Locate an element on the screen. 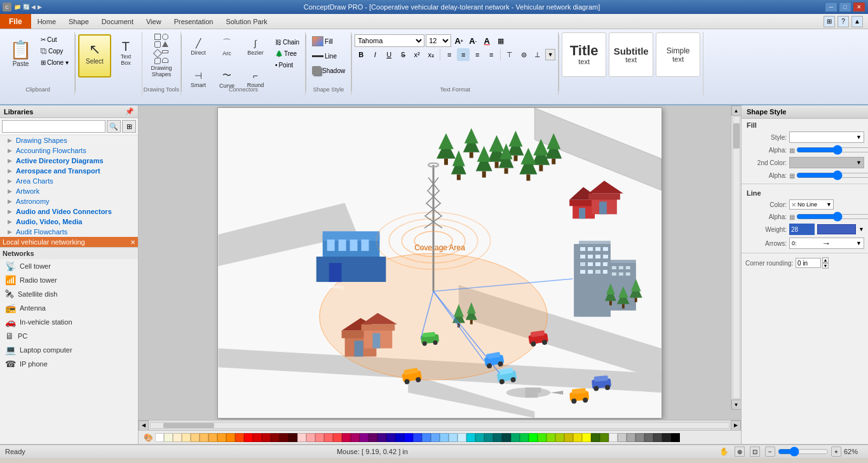  file-menu: File is located at coordinates (15, 22).